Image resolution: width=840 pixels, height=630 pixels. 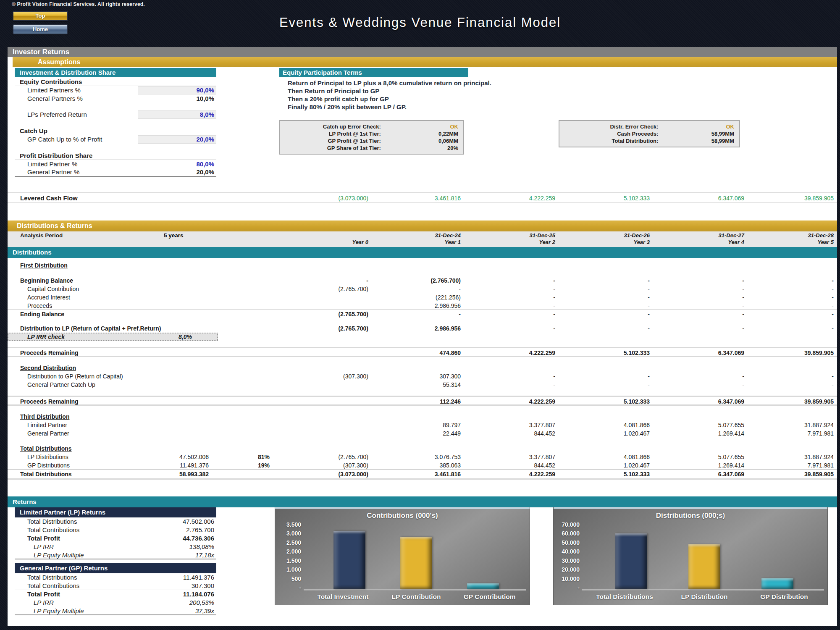 What do you see at coordinates (418, 475) in the screenshot?
I see `table-cell: 3.461.816` at bounding box center [418, 475].